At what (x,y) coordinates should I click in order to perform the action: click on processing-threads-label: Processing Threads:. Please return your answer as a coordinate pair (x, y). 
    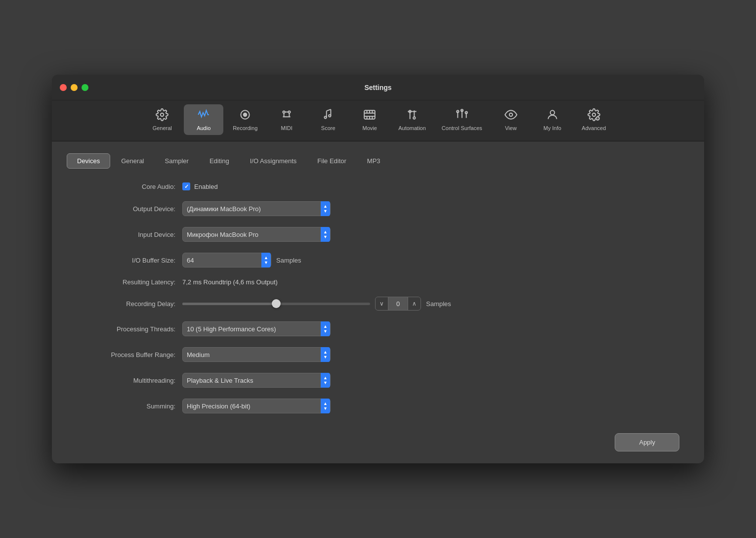
    Looking at the image, I should click on (126, 329).